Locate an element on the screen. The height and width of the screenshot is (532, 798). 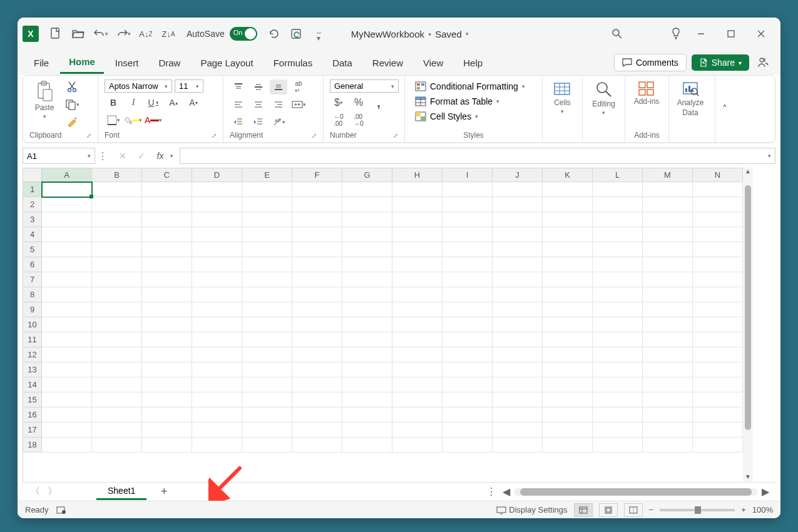
column-header: M is located at coordinates (668, 175).